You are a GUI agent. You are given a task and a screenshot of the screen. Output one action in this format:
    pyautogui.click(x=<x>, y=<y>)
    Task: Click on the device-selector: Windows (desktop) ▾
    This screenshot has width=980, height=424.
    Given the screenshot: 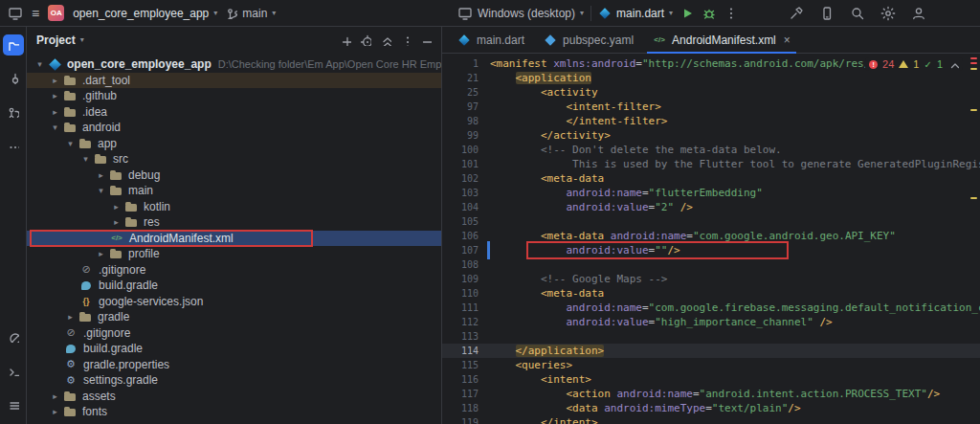 What is the action you would take?
    pyautogui.click(x=521, y=13)
    